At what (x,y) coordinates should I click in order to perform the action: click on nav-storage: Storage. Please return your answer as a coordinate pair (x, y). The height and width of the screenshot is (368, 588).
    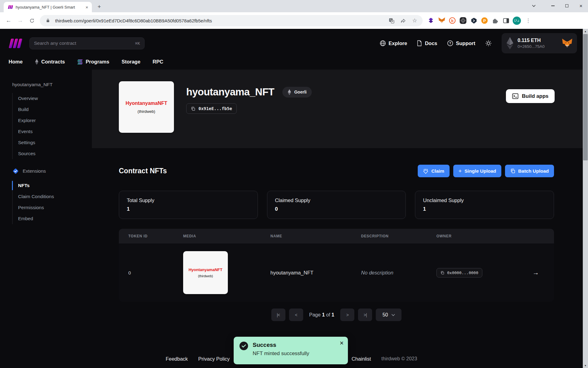
    Looking at the image, I should click on (131, 62).